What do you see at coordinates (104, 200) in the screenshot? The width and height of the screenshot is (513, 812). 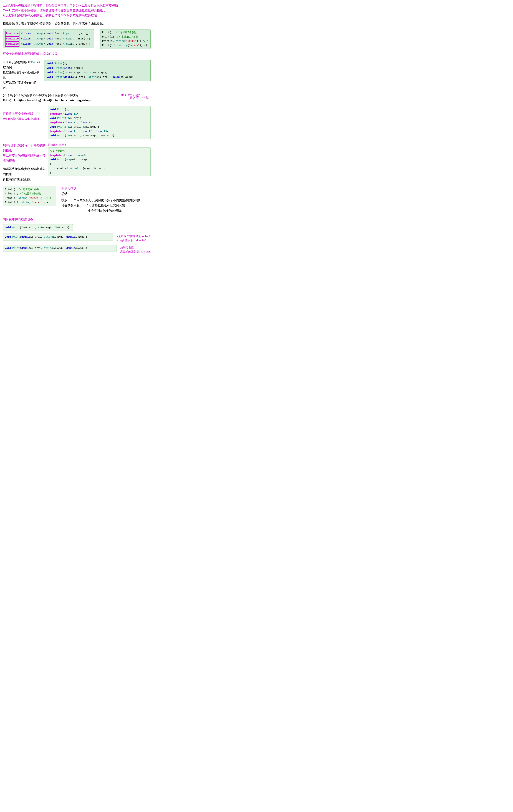 I see `summary-block: 实例化推演 总结： 模版：一个函数模版可以实例化出多个不同类型参数的函数 可变参…` at bounding box center [104, 200].